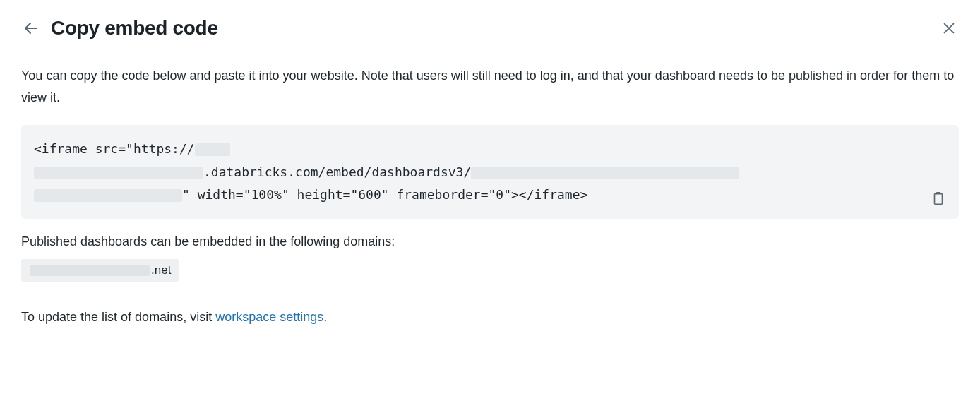 The height and width of the screenshot is (408, 980). I want to click on close-button, so click(949, 28).